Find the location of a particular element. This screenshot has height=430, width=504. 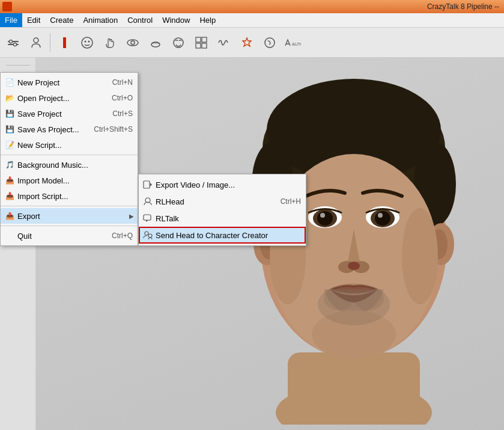

menu-export: 📤 Export is located at coordinates (69, 216).